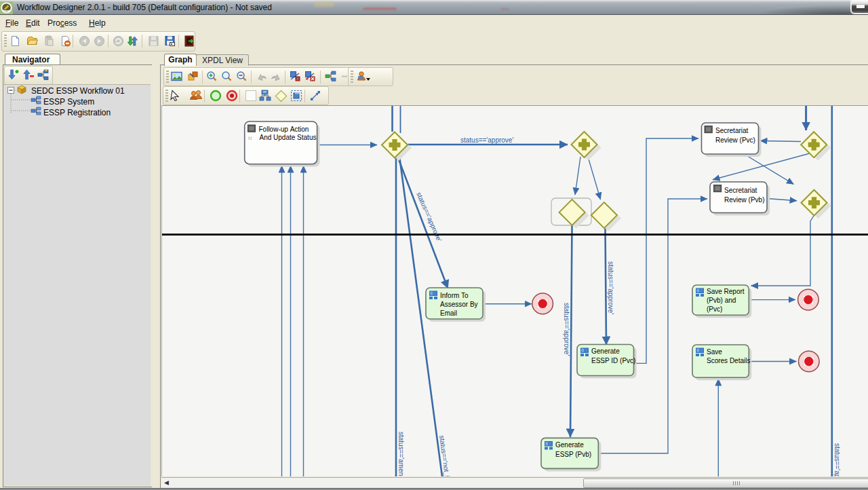  Describe the element at coordinates (715, 352) in the screenshot. I see `svg-text: Save` at that location.